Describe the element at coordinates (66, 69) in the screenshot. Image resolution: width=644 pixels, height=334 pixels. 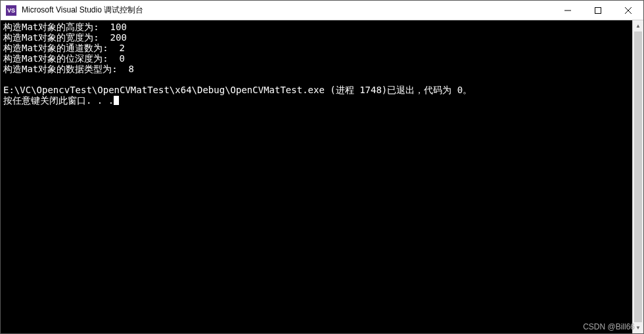
I see `output-line: 构造Mat对象的数据类型为:` at that location.